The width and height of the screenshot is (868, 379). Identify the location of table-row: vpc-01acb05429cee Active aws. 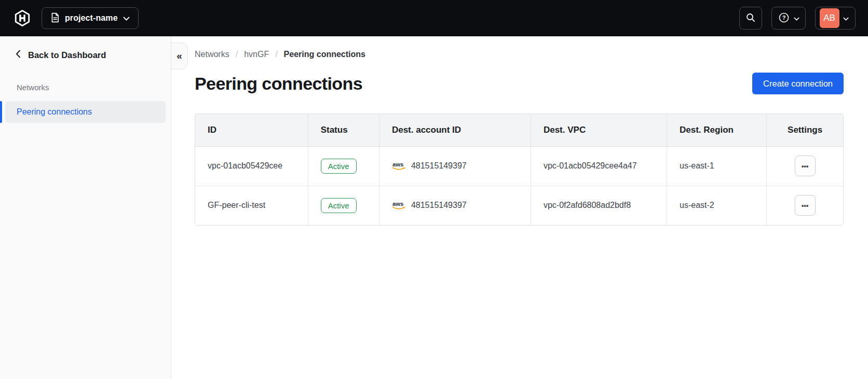
(519, 166).